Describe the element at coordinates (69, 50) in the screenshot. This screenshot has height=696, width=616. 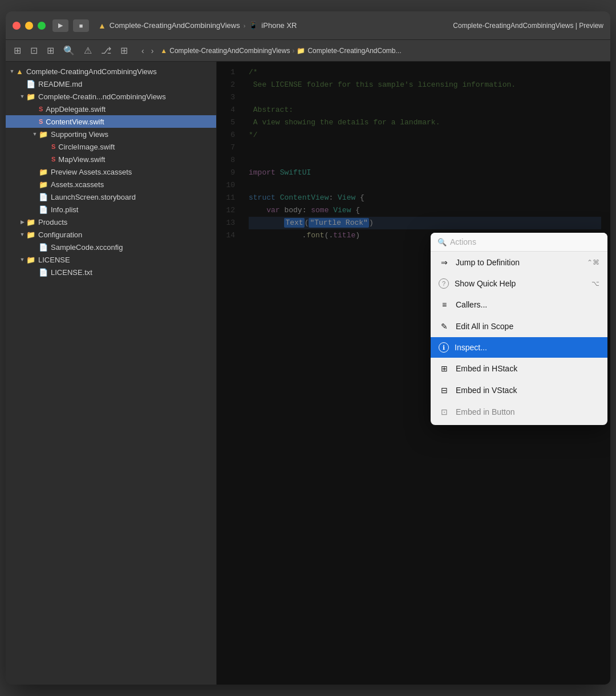
I see `search-toolbar-icon: 🔍` at that location.